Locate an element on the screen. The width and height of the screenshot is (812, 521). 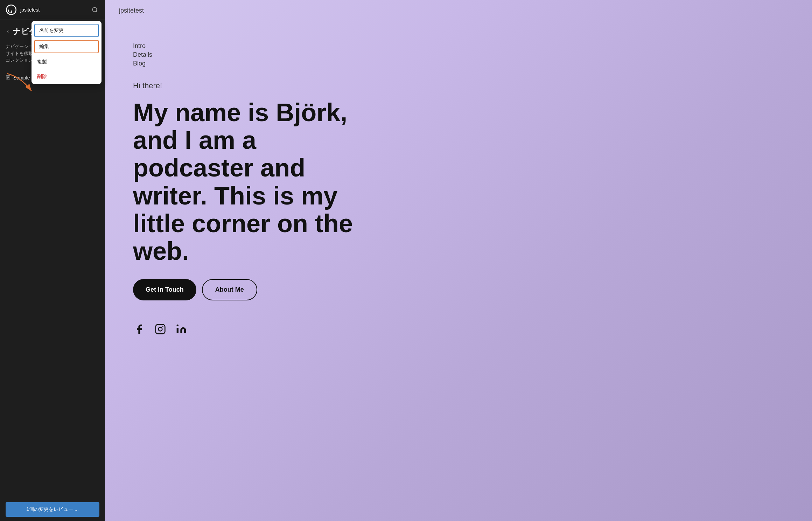
hero-heading: My name is Björk, and I am a podcaster a… is located at coordinates (255, 182).